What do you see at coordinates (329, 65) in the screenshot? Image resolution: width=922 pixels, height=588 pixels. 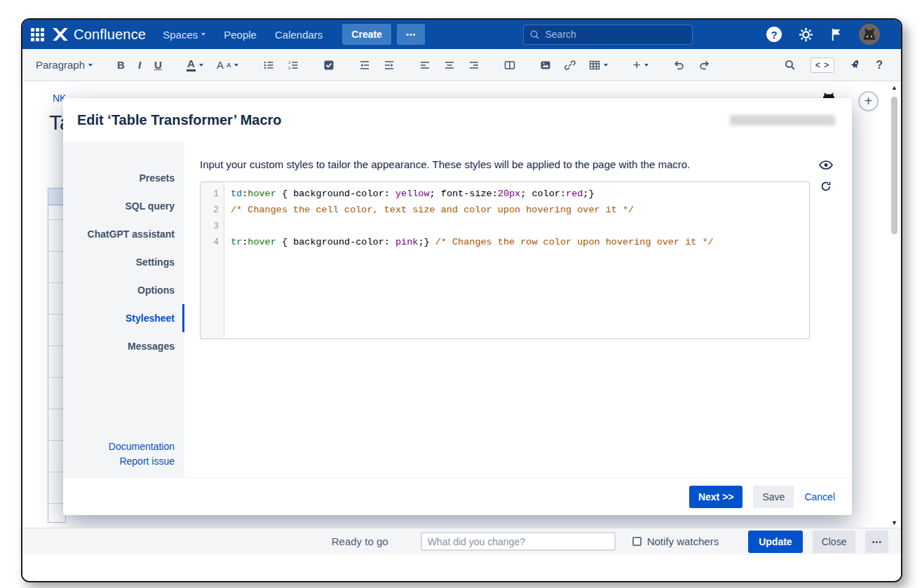 I see `task-list-button` at bounding box center [329, 65].